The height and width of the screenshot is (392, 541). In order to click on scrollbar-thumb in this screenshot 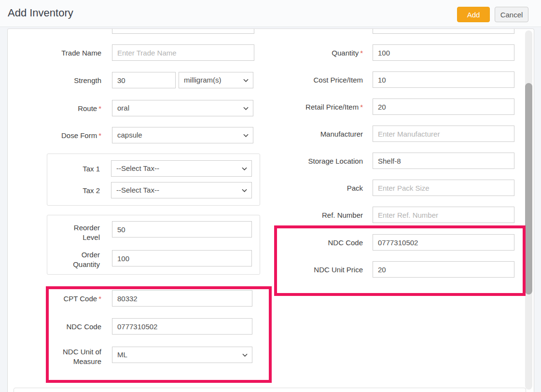, I will do `click(529, 189)`.